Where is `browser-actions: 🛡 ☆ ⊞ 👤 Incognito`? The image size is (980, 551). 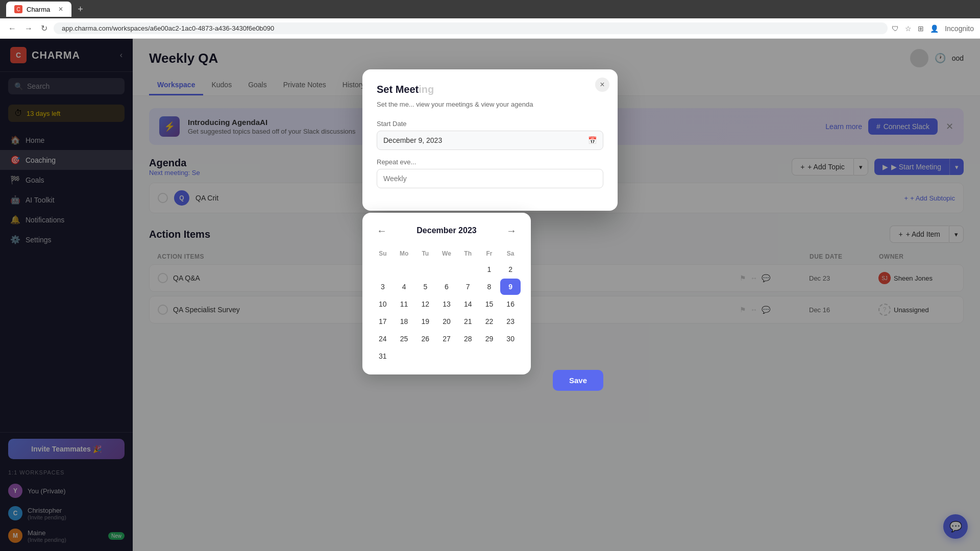 browser-actions: 🛡 ☆ ⊞ 👤 Incognito is located at coordinates (933, 29).